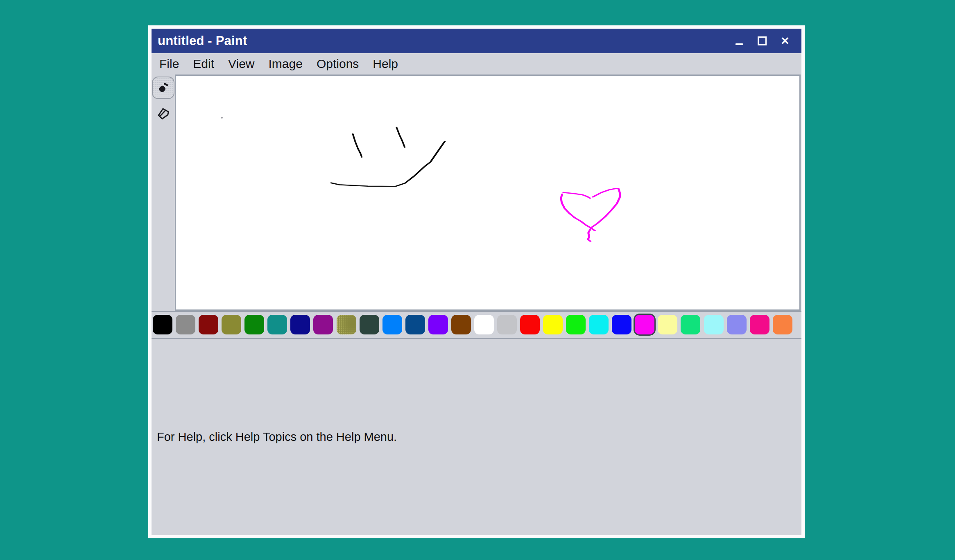 This screenshot has height=560, width=955. I want to click on pencil-tool-button, so click(163, 88).